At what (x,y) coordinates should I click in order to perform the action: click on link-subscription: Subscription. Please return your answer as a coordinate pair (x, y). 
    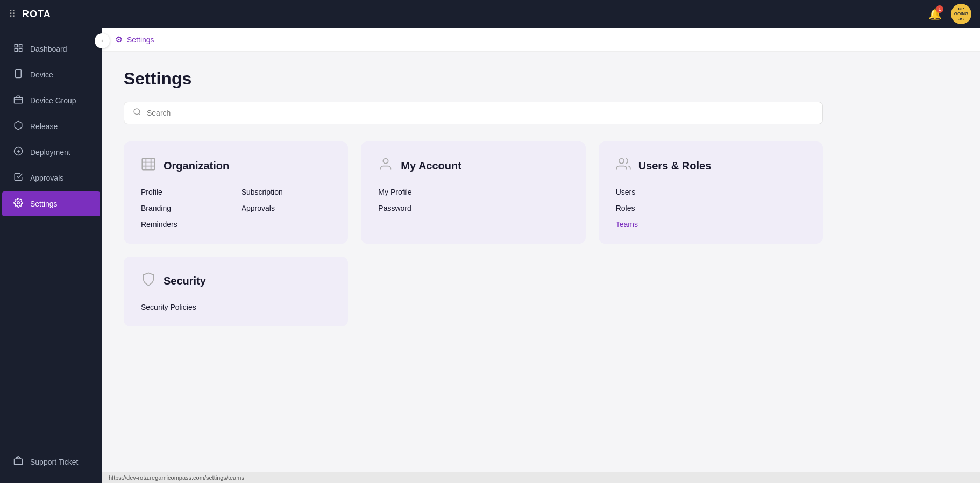
    Looking at the image, I should click on (286, 192).